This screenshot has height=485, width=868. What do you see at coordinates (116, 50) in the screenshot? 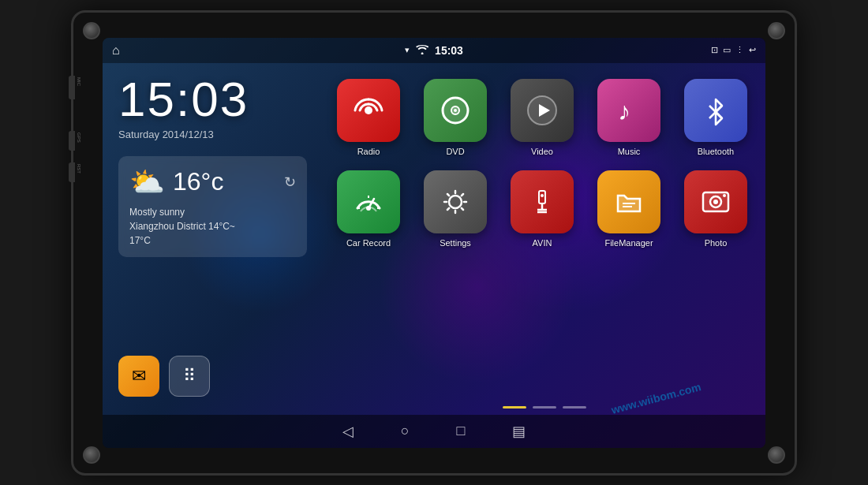
I see `status-left: ⌂` at bounding box center [116, 50].